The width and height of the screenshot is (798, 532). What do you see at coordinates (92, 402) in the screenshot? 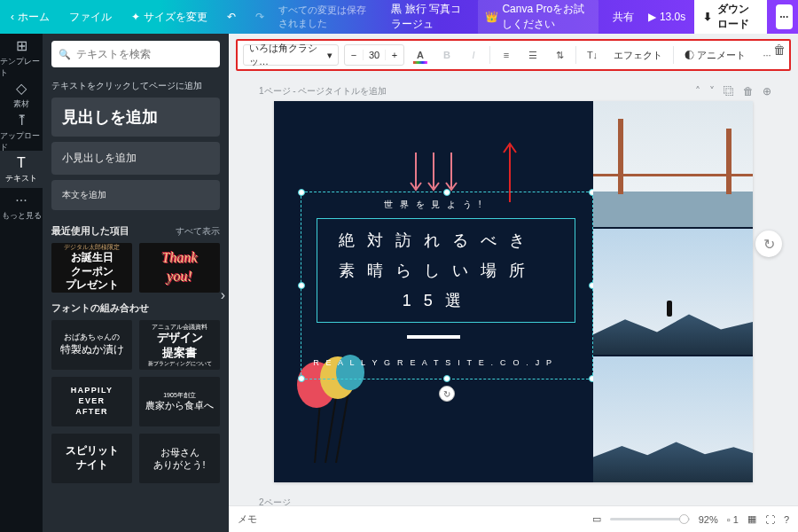
I see `combo-thumb-3: HAPPILYEVERAFTER` at bounding box center [92, 402].